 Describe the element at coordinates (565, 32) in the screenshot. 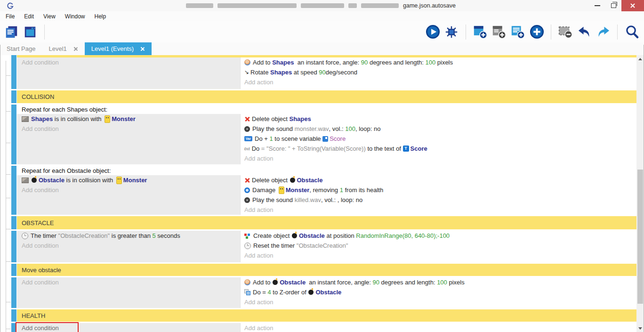

I see `delete-event-icon` at that location.